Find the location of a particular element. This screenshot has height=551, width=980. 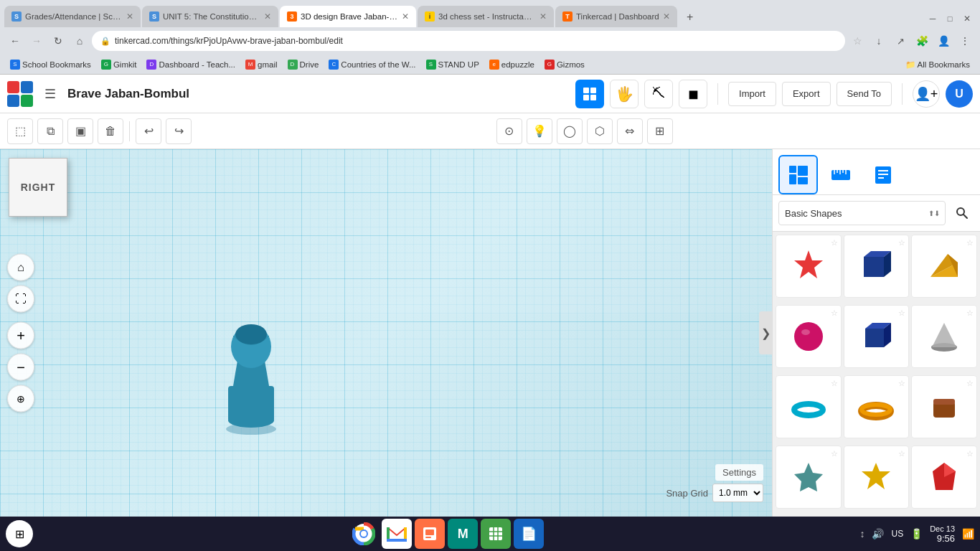

shape-item-wedge: ☆ is located at coordinates (944, 266).